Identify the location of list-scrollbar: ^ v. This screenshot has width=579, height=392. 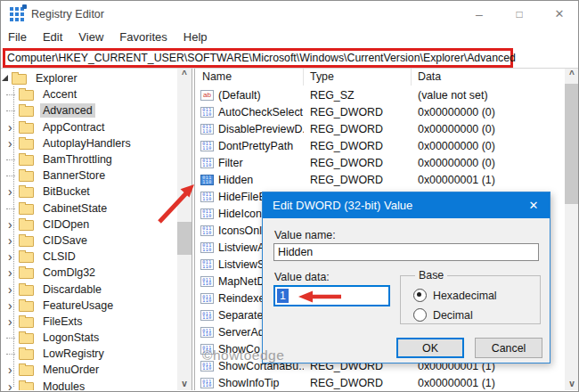
(572, 230).